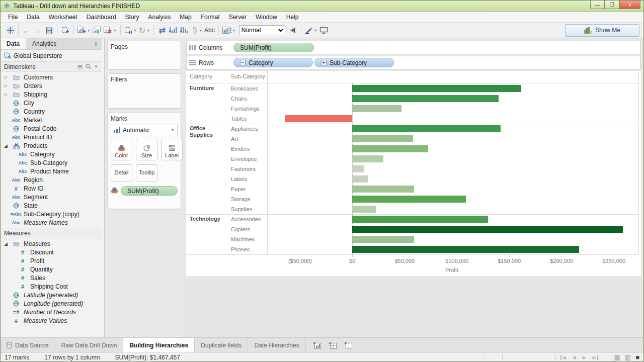  I want to click on bar-envelopes, so click(368, 159).